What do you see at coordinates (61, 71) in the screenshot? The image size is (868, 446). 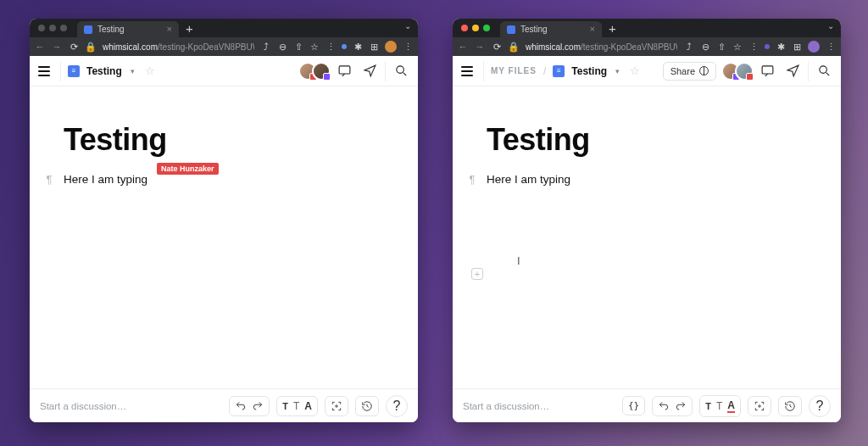 I see `divider` at bounding box center [61, 71].